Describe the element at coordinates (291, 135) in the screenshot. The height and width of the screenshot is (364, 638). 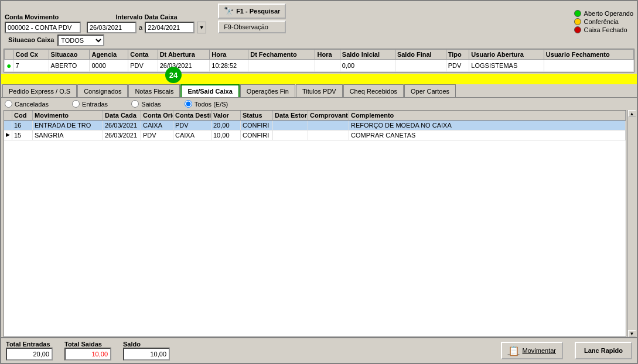
I see `row2-dataestor` at that location.